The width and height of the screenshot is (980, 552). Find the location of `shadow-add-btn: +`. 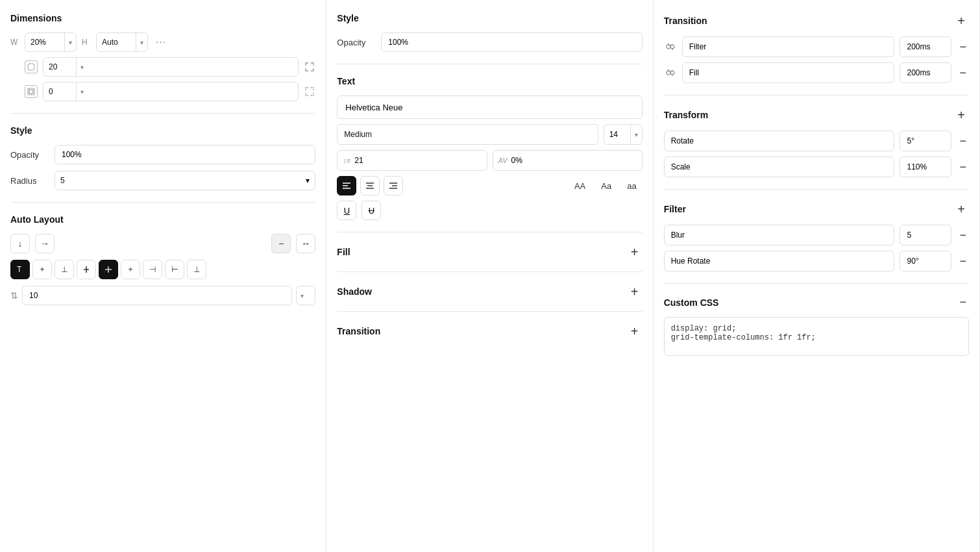

shadow-add-btn: + is located at coordinates (635, 292).